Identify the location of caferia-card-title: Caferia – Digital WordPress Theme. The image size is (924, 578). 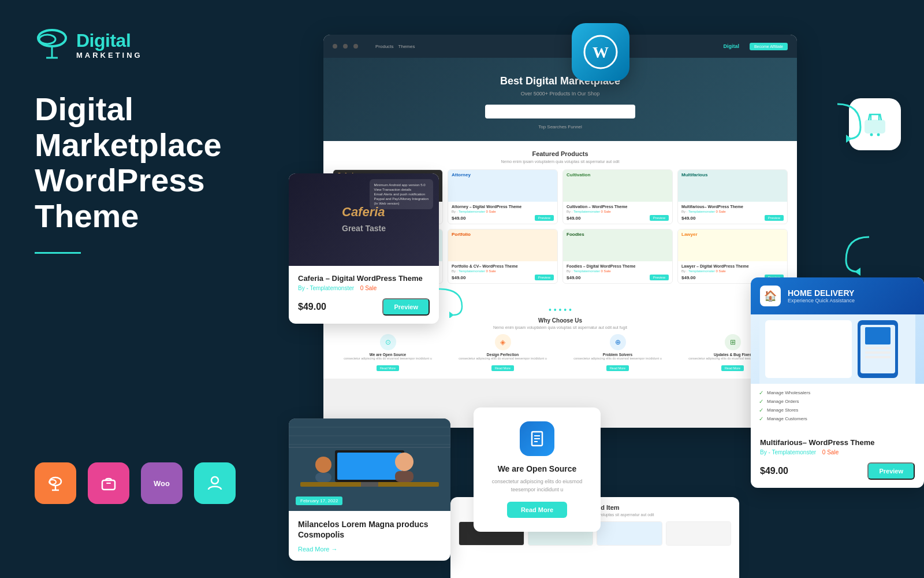
(364, 279).